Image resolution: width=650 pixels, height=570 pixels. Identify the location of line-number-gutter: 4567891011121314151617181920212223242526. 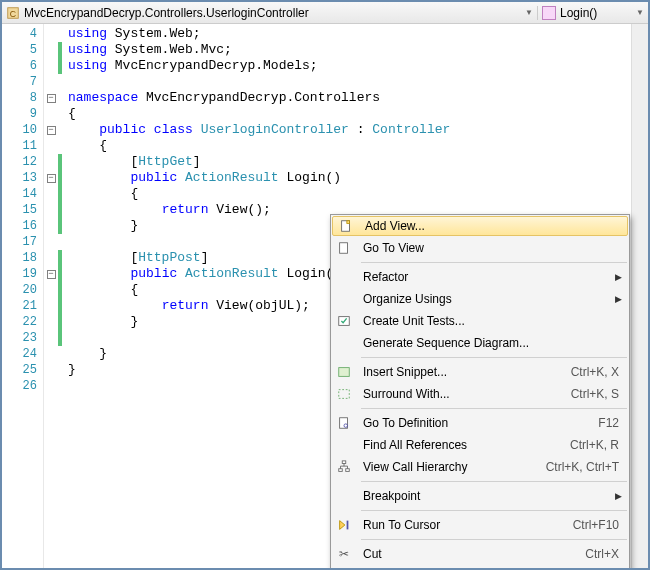
(23, 296).